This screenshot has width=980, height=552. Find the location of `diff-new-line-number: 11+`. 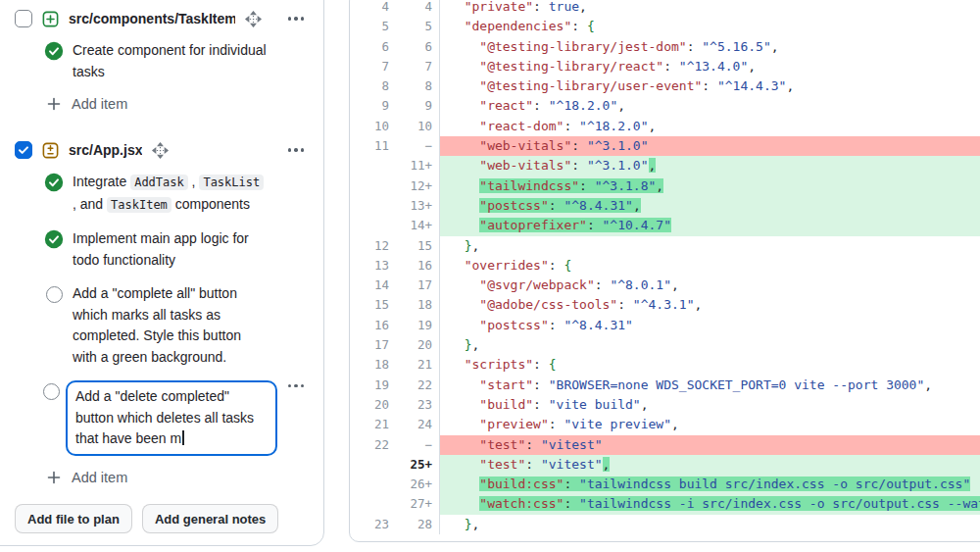

diff-new-line-number: 11+ is located at coordinates (414, 166).